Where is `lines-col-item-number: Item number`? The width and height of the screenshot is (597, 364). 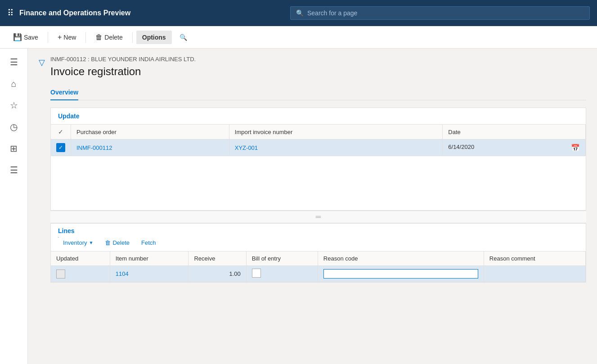
lines-col-item-number: Item number is located at coordinates (149, 259).